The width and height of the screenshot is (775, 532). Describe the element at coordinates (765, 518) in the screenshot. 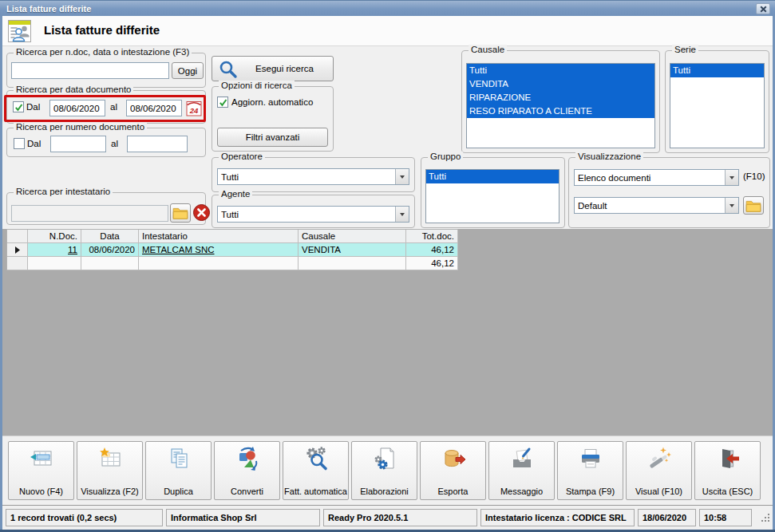

I see `resize-grip-icon` at that location.